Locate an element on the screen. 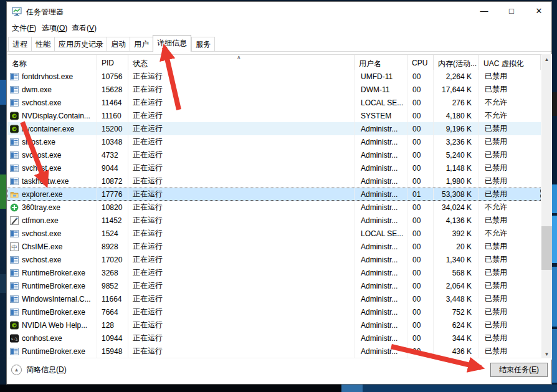  menu-bar: 文件(F) 选项(O) 查看(V) is located at coordinates (279, 27).